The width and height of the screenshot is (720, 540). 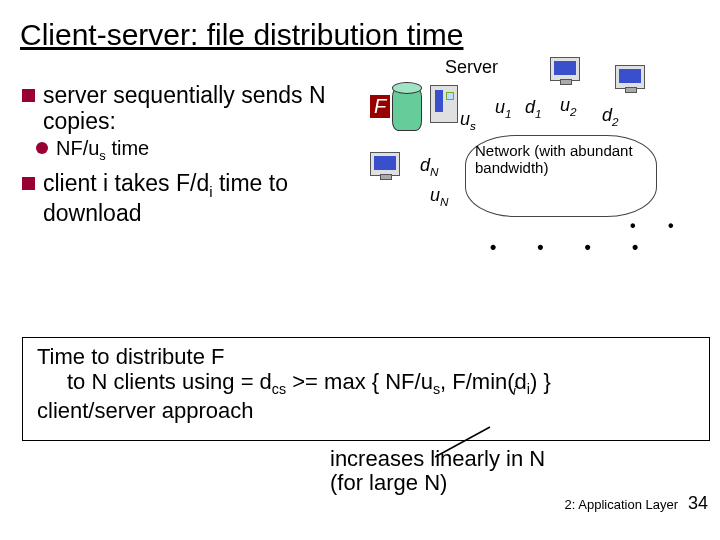 I want to click on bullet-circle-icon, so click(x=42, y=148).